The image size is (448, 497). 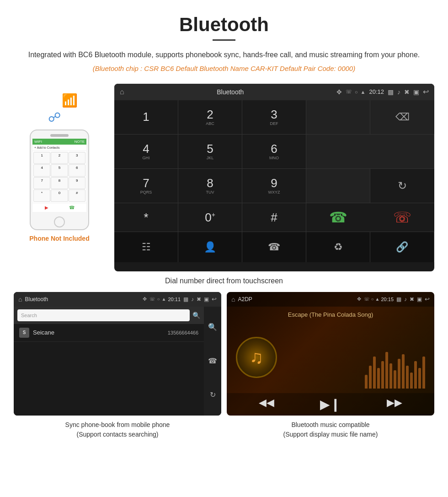 What do you see at coordinates (199, 299) in the screenshot?
I see `pb-close-icon: ✖` at bounding box center [199, 299].